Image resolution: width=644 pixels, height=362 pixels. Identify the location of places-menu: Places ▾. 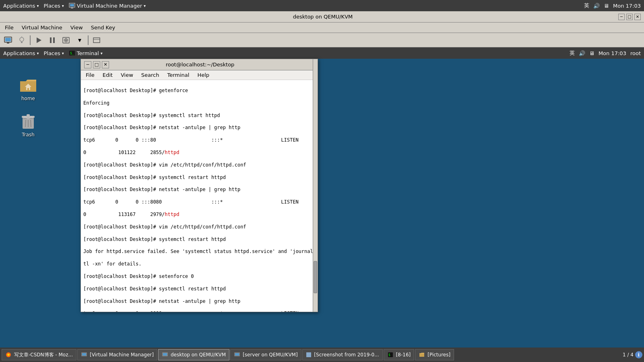
(54, 6).